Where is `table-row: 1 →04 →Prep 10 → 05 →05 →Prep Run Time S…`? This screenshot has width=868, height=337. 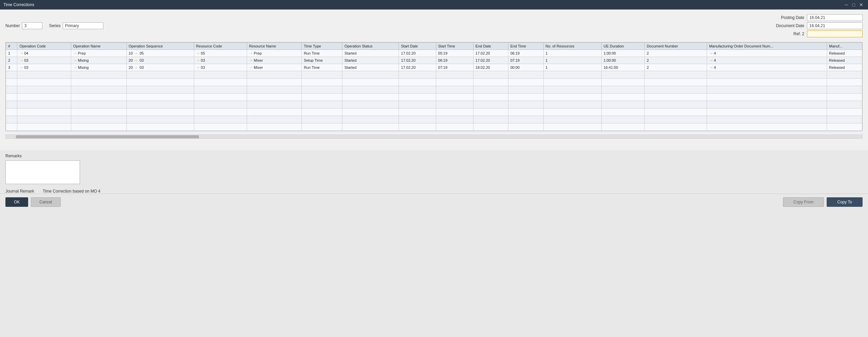 table-row: 1 →04 →Prep 10 → 05 →05 →Prep Run Time S… is located at coordinates (434, 54).